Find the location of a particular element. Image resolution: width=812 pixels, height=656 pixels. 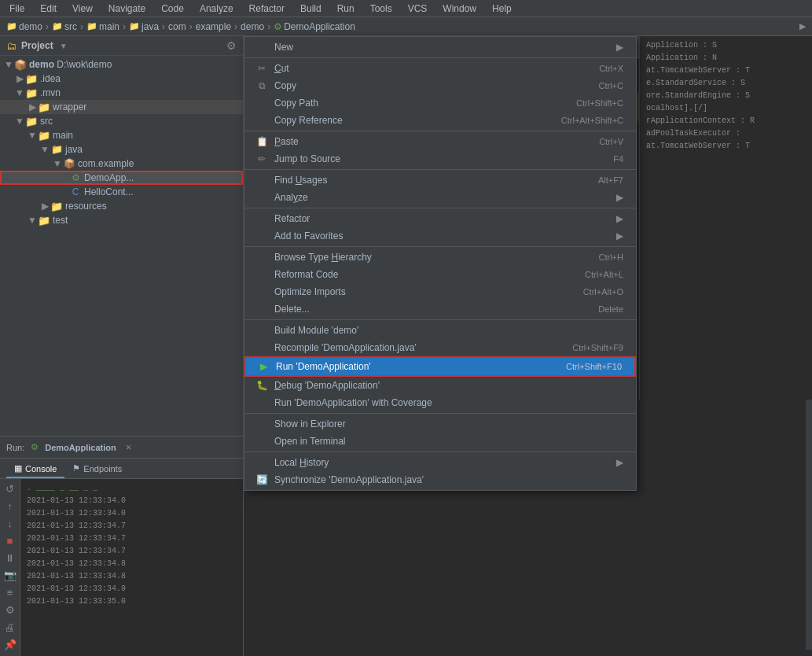

tree-item-hello: C HelloCont... is located at coordinates (121, 192).